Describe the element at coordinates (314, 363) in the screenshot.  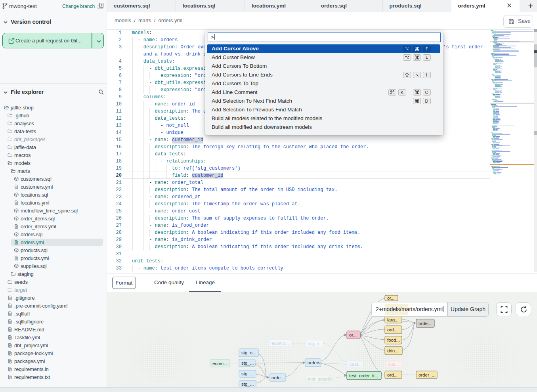
I see `svg-text: orders` at that location.